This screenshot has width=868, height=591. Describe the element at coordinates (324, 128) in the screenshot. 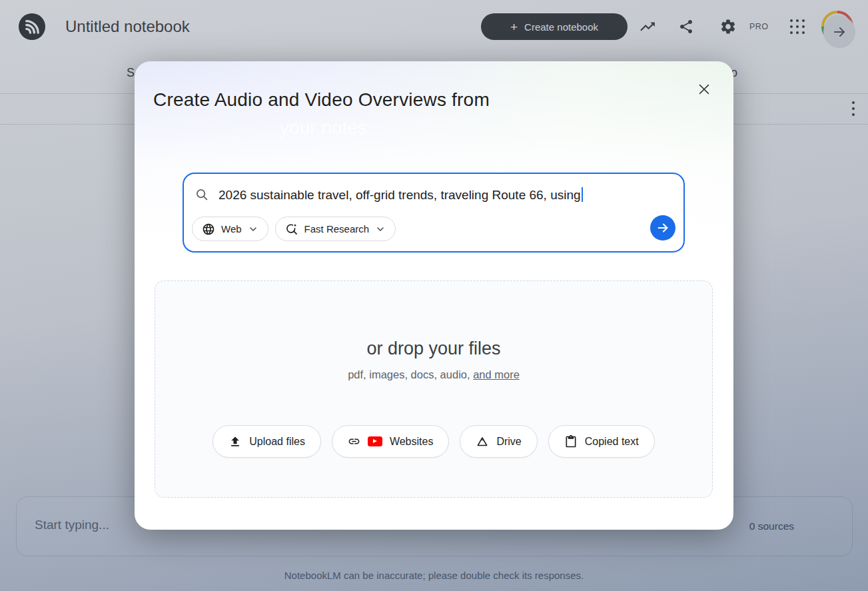

I see `modal-title-ghost-line: your notes` at that location.